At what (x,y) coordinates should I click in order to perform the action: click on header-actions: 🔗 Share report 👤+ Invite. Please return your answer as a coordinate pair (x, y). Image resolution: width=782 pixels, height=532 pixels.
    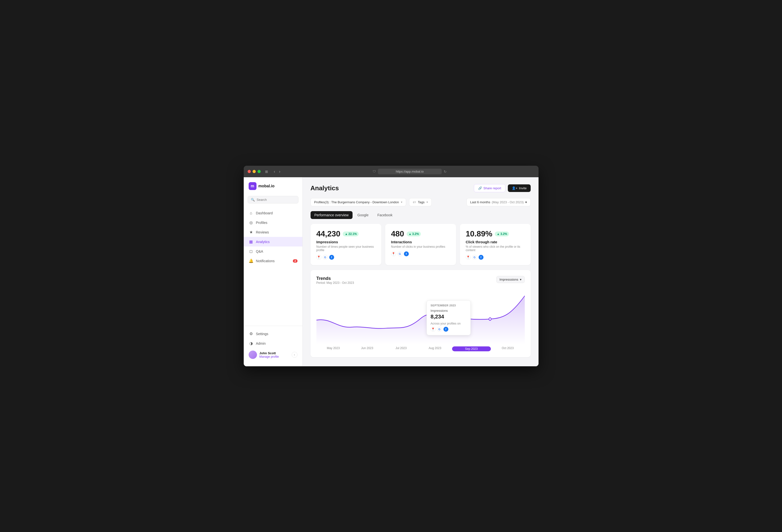
    Looking at the image, I should click on (502, 188).